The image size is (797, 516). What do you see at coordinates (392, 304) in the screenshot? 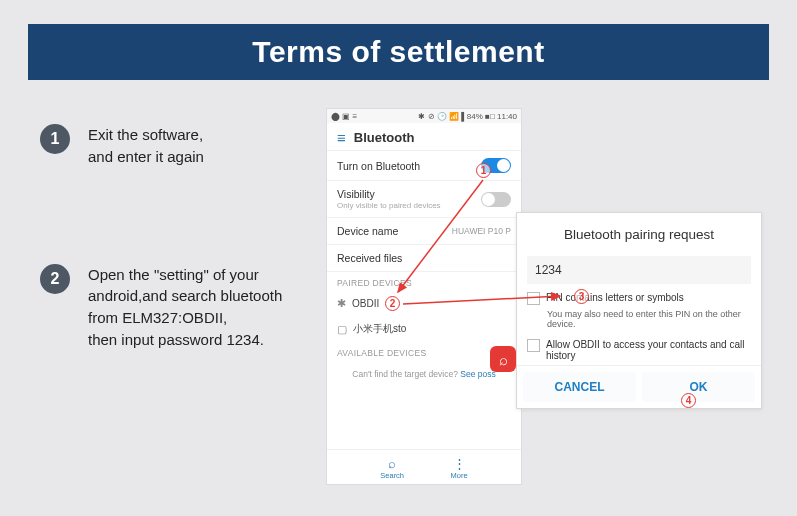
I see `annotation-2: 2` at bounding box center [392, 304].